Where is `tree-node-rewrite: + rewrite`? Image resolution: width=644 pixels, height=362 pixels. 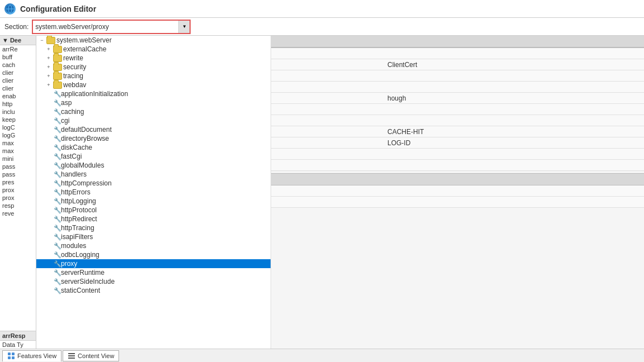 tree-node-rewrite: + rewrite is located at coordinates (153, 58).